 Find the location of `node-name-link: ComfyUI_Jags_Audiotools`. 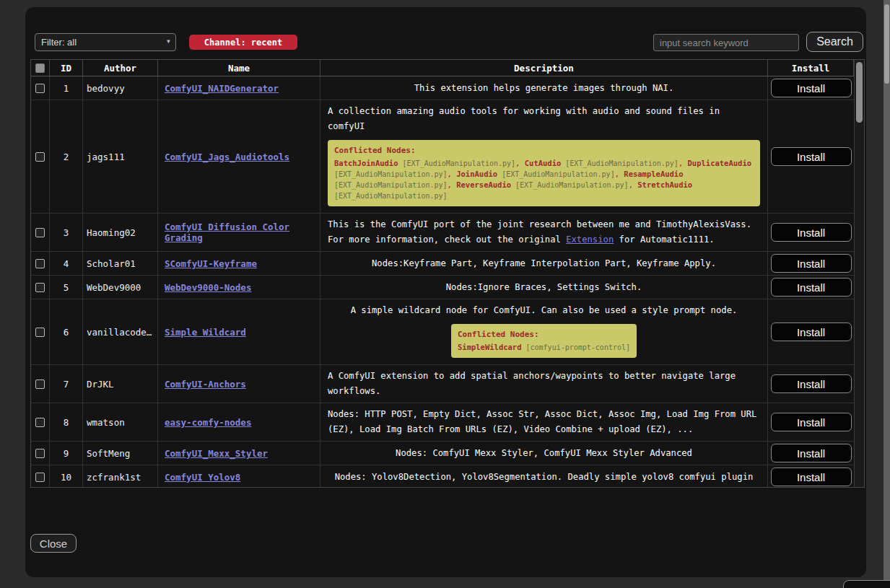

node-name-link: ComfyUI_Jags_Audiotools is located at coordinates (227, 157).